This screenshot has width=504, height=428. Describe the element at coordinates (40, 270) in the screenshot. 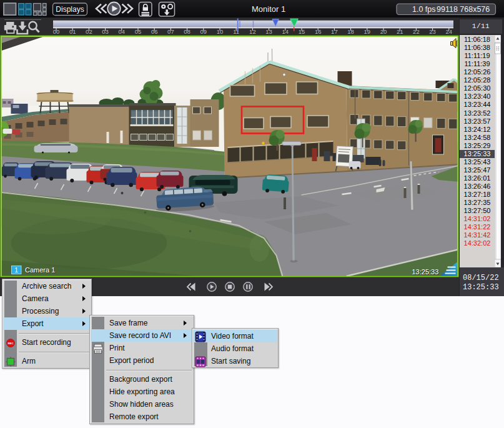

I see `svg-text: Camera 1` at that location.